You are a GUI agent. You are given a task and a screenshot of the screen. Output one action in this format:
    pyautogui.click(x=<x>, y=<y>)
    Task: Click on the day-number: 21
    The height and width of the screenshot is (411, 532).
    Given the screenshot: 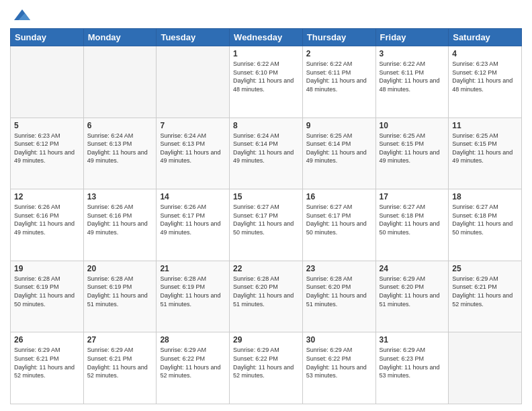 What is the action you would take?
    pyautogui.click(x=193, y=269)
    